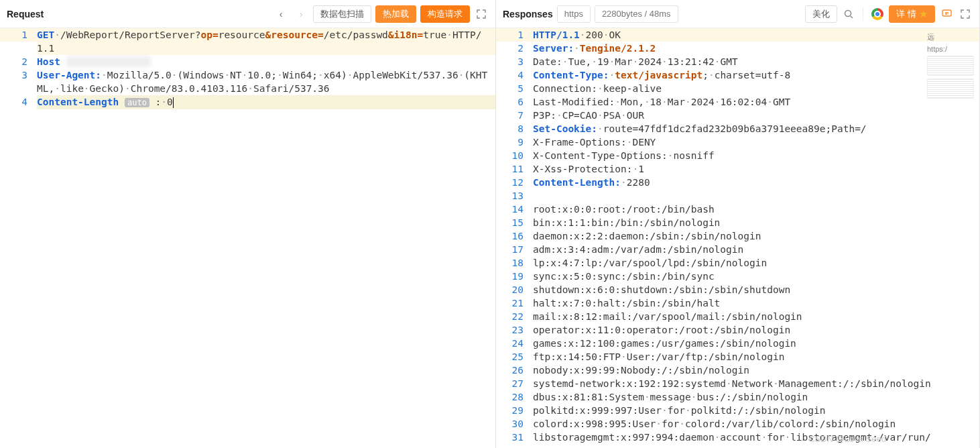 This screenshot has height=448, width=980. I want to click on code-content: P3P:·CP=CAO·PSA·OUR, so click(756, 115).